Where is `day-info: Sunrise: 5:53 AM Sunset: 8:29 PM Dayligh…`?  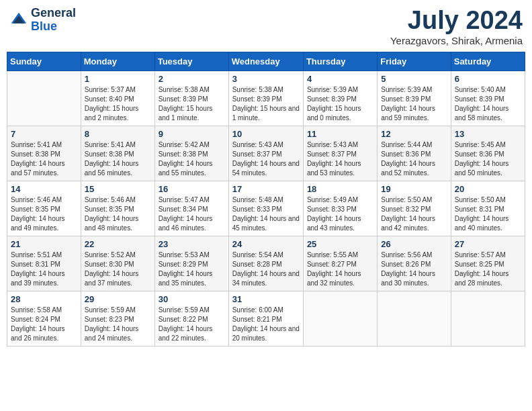 day-info: Sunrise: 5:53 AM Sunset: 8:29 PM Dayligh… is located at coordinates (192, 269).